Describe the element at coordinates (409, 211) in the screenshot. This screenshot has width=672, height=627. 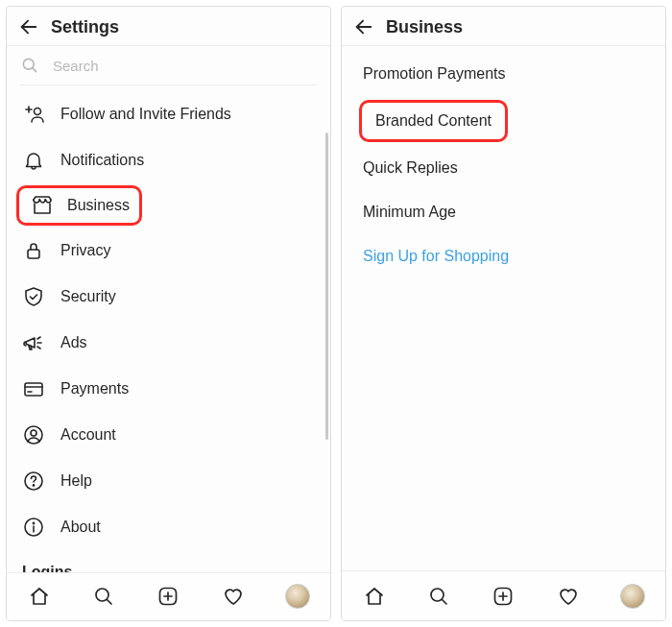
I see `item-label: Minimum Age` at that location.